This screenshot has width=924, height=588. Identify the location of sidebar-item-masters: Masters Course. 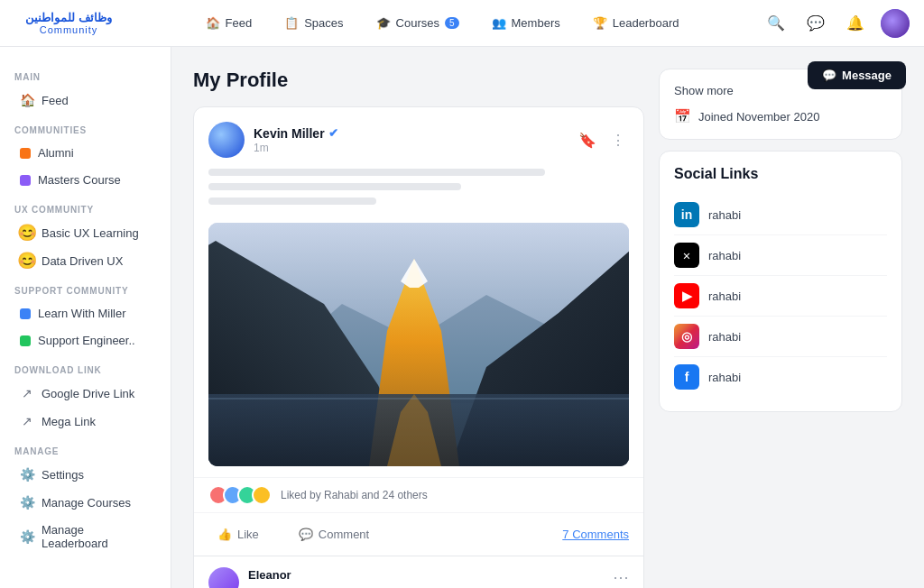
(85, 180).